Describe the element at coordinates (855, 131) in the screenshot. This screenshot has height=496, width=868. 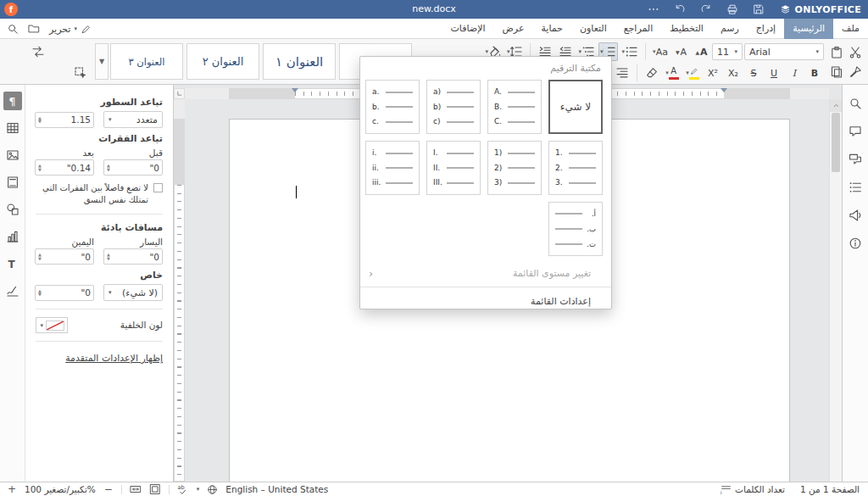
I see `sidebar-comments-button` at that location.